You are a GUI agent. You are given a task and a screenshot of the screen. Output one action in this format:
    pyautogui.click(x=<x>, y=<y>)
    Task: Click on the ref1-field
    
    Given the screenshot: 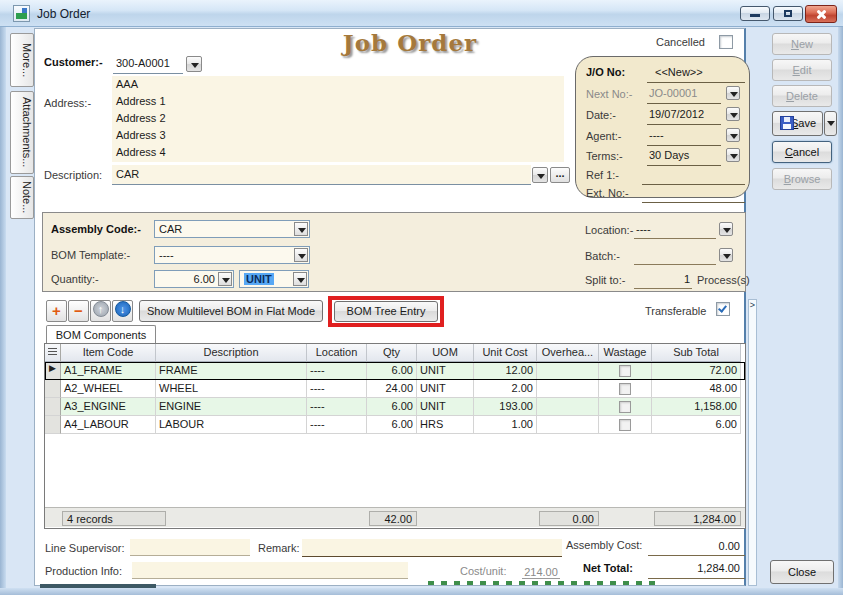 What is the action you would take?
    pyautogui.click(x=694, y=176)
    